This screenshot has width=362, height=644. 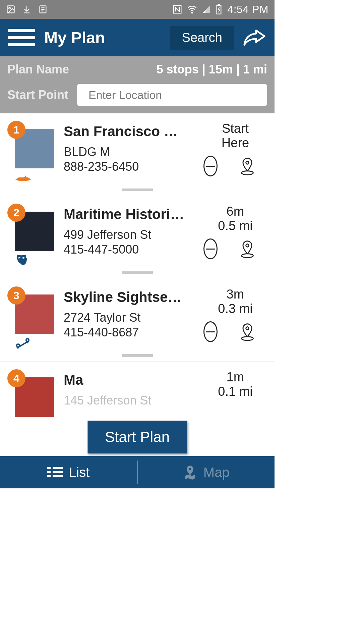 I want to click on plan-header: Plan Name 5 stops | 15m | 1 mi Start Poi…, so click(x=137, y=85).